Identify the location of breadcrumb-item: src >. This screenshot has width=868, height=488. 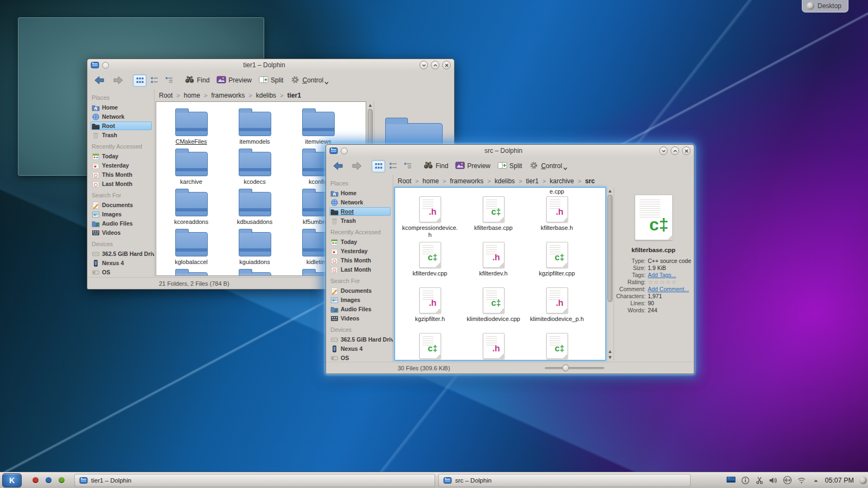
(590, 181).